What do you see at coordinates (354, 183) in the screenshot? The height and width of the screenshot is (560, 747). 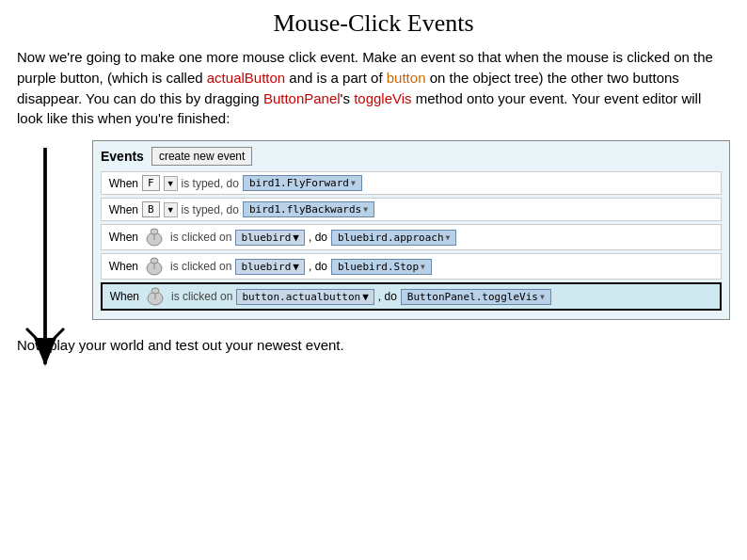 I see `drop-arrow-1: ▼` at bounding box center [354, 183].